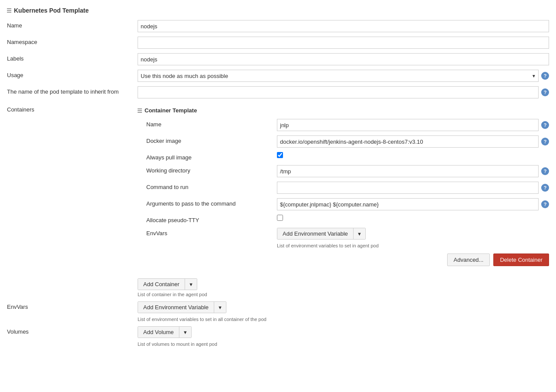 This screenshot has width=556, height=392. What do you see at coordinates (343, 43) in the screenshot?
I see `namespace-field` at bounding box center [343, 43].